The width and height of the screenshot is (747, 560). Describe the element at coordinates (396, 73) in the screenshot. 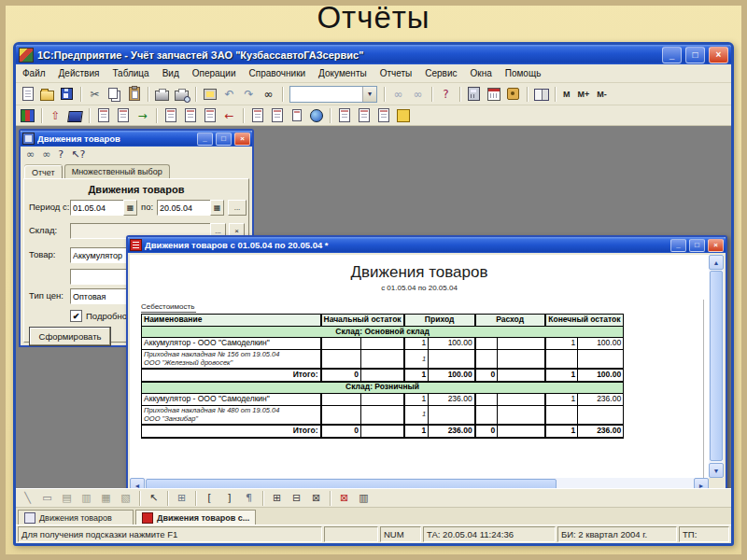

I see `menu-item-reports: Отчеты` at that location.